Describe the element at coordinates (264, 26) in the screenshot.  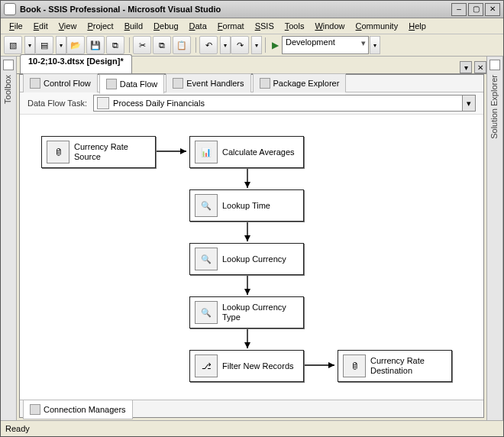
I see `menu-ssis: SSIS` at that location.